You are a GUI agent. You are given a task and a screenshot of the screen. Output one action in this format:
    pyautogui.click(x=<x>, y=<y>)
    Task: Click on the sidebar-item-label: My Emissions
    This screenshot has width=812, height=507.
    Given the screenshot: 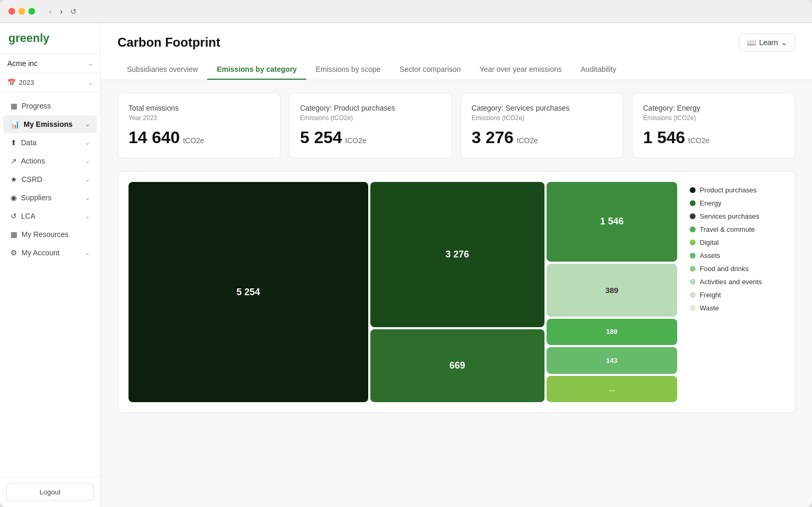 What is the action you would take?
    pyautogui.click(x=48, y=124)
    